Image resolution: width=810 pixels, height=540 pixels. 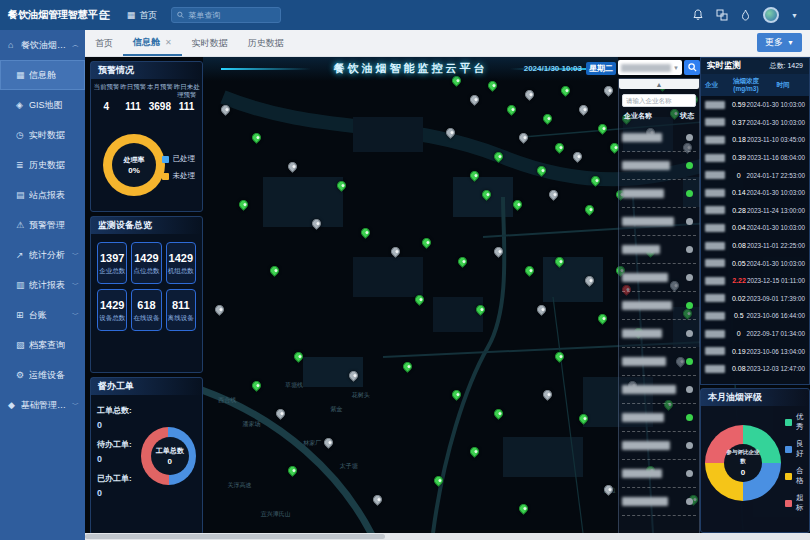 What do you see at coordinates (38, 316) in the screenshot?
I see `sidebar-item-label: 台账` at bounding box center [38, 316].